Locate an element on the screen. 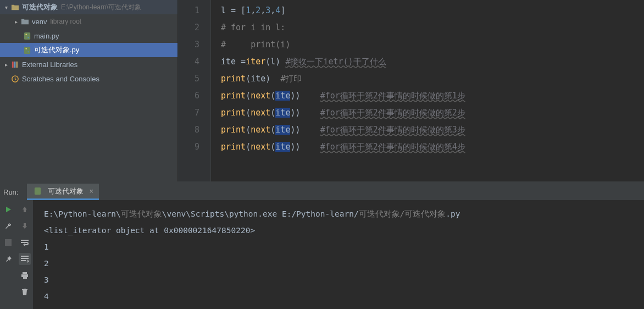 Image resolution: width=644 pixels, height=309 pixels. soft-wrap-button is located at coordinates (25, 242).